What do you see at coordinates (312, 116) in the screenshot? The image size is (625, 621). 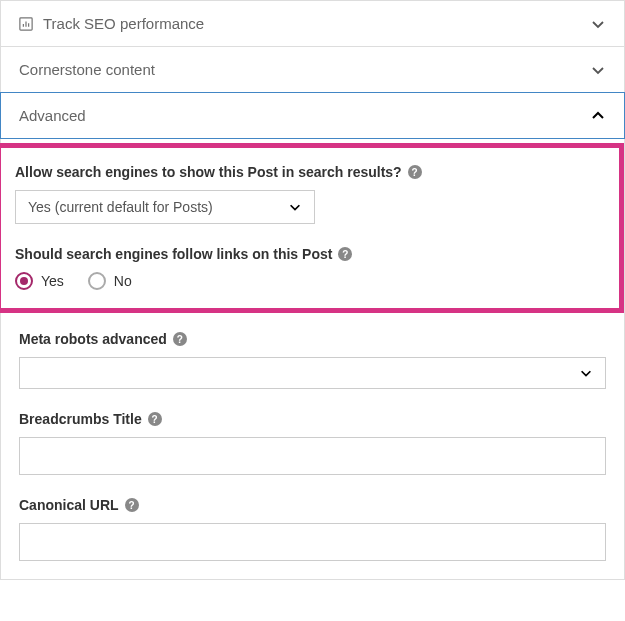 I see `section-header-advanced: Advanced` at bounding box center [312, 116].